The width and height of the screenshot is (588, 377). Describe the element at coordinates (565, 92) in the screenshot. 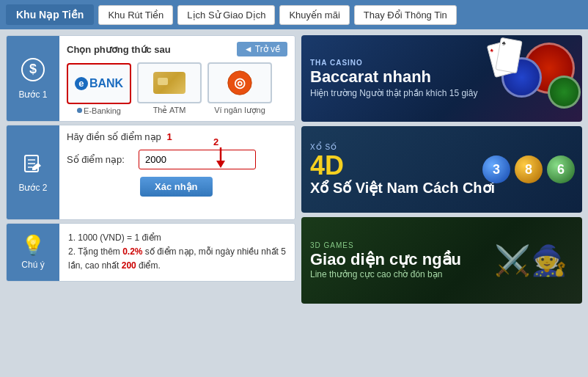

I see `chip-green` at that location.